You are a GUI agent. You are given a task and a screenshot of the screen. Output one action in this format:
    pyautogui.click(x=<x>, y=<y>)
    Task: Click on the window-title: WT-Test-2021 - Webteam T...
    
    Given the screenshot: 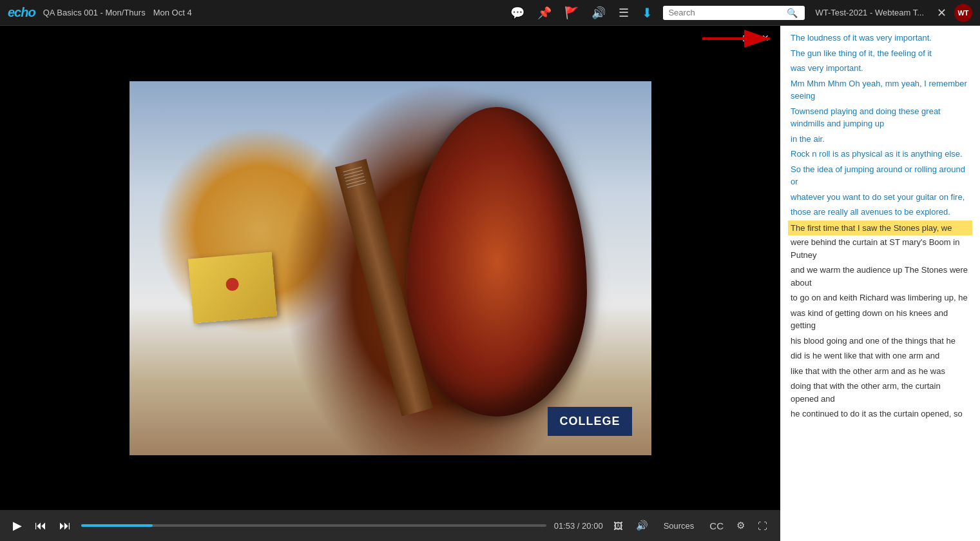 What is the action you would take?
    pyautogui.click(x=870, y=13)
    